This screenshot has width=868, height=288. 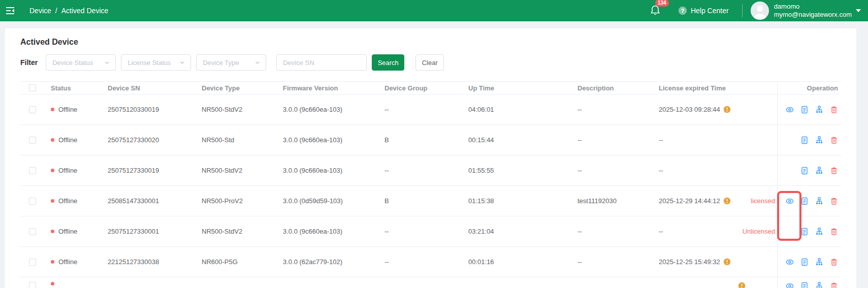 I want to click on device-type-cell: NR500-StdV2, so click(x=236, y=171).